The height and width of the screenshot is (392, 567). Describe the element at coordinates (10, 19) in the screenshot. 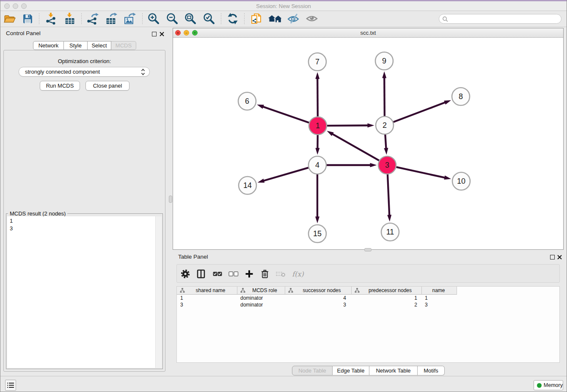

I see `open-session-icon` at that location.